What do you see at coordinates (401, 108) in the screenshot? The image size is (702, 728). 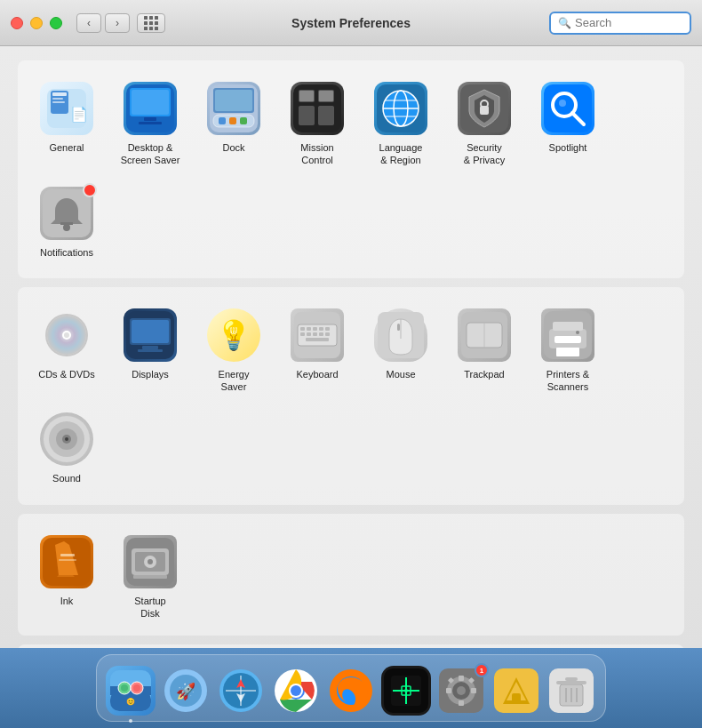 I see `language-icon` at bounding box center [401, 108].